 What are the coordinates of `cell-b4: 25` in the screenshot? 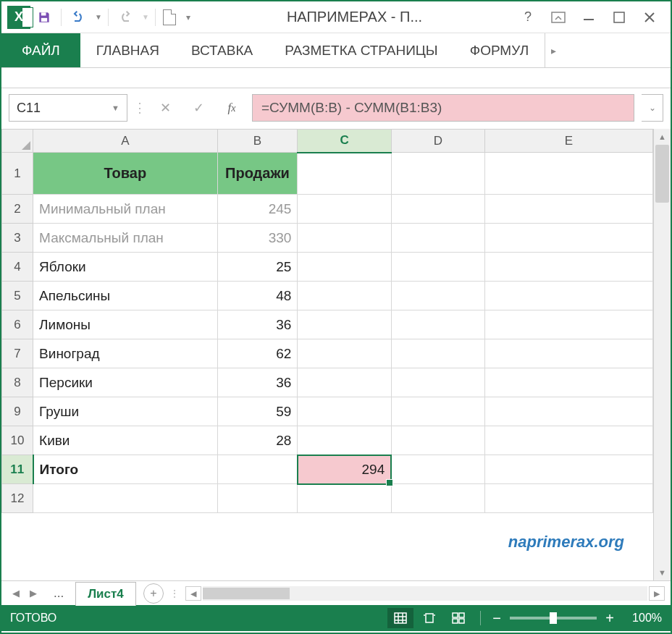 It's located at (258, 267).